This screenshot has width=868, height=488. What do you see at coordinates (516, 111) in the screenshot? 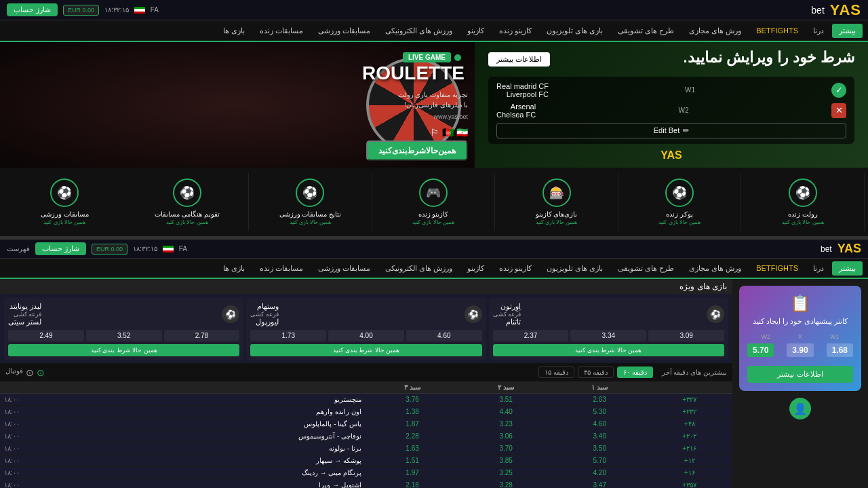
I see `bet-teams-2: Arsenal Chelsea FC` at bounding box center [516, 111].